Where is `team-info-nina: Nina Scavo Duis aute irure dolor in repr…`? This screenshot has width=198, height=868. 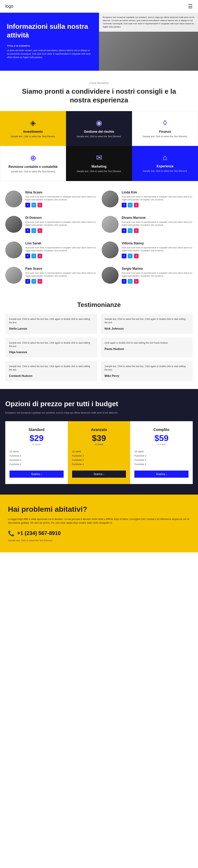 team-info-nina: Nina Scavo Duis aute irure dolor in repr… is located at coordinates (61, 199).